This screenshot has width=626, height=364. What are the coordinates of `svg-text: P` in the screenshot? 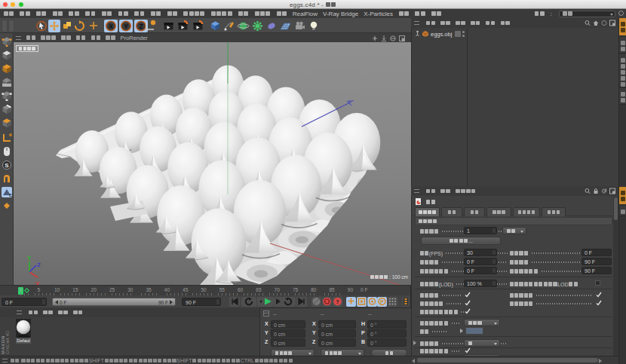 It's located at (382, 301).